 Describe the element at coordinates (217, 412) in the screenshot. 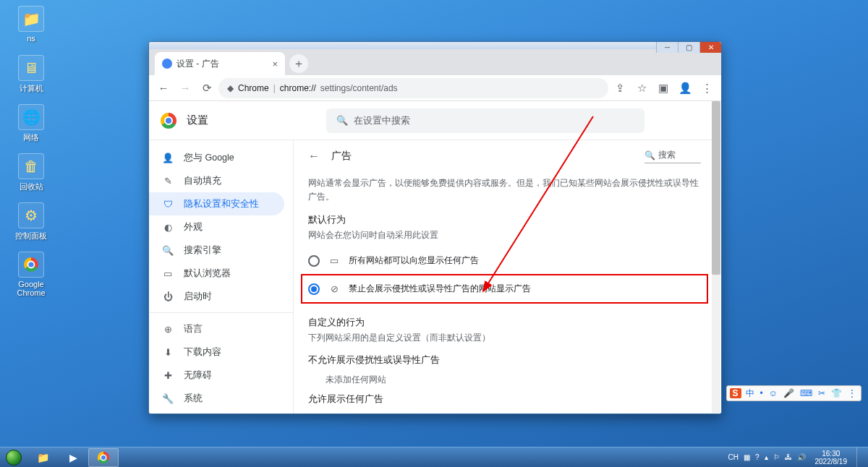

I see `sidebar-item-12: ↺重置并清理` at that location.